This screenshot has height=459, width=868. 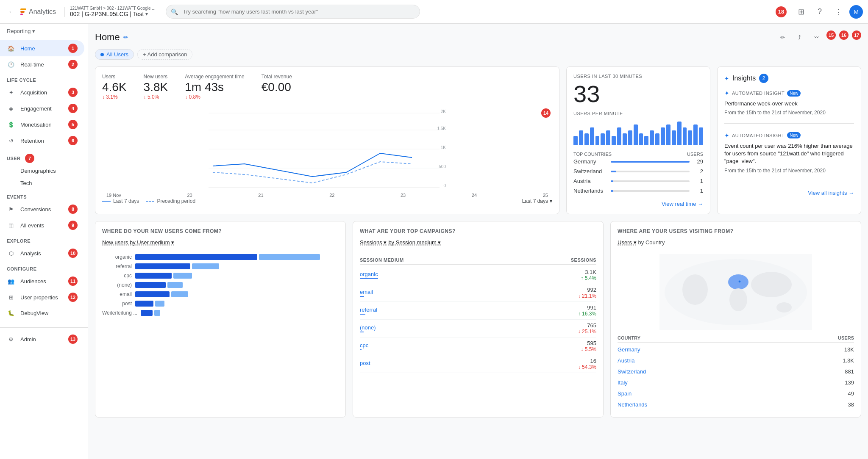 I want to click on sidebar-item-retention: ↺ Retention 6, so click(x=42, y=141).